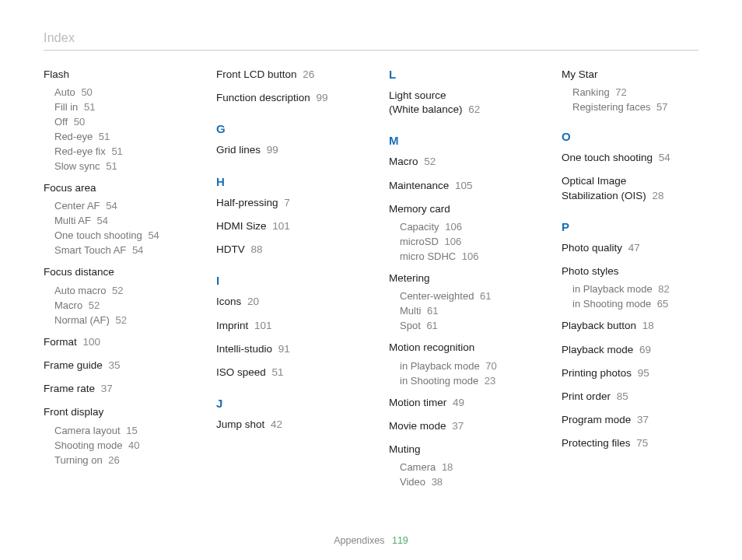 The height and width of the screenshot is (560, 742). I want to click on index-entry: Protecting files 75, so click(630, 443).